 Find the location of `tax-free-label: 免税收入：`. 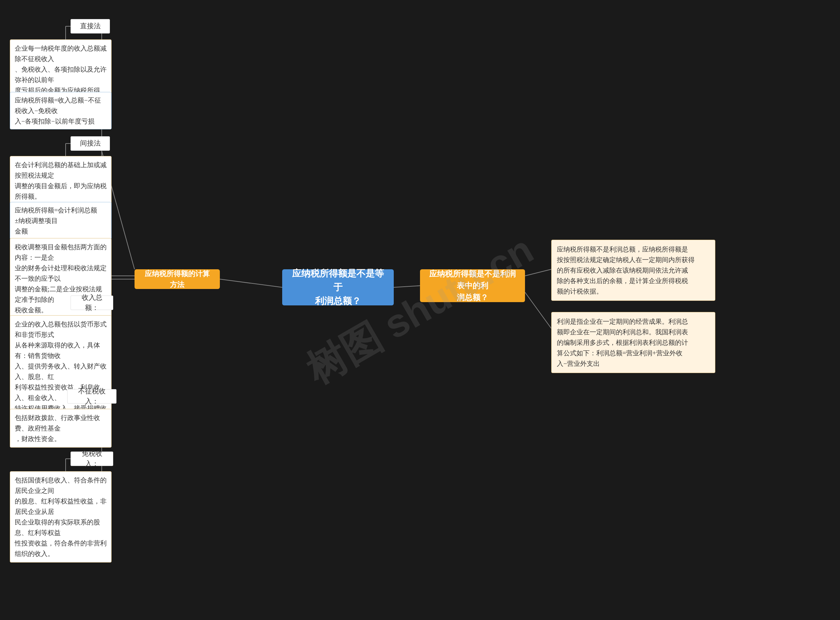

tax-free-label: 免税收入： is located at coordinates (92, 459).